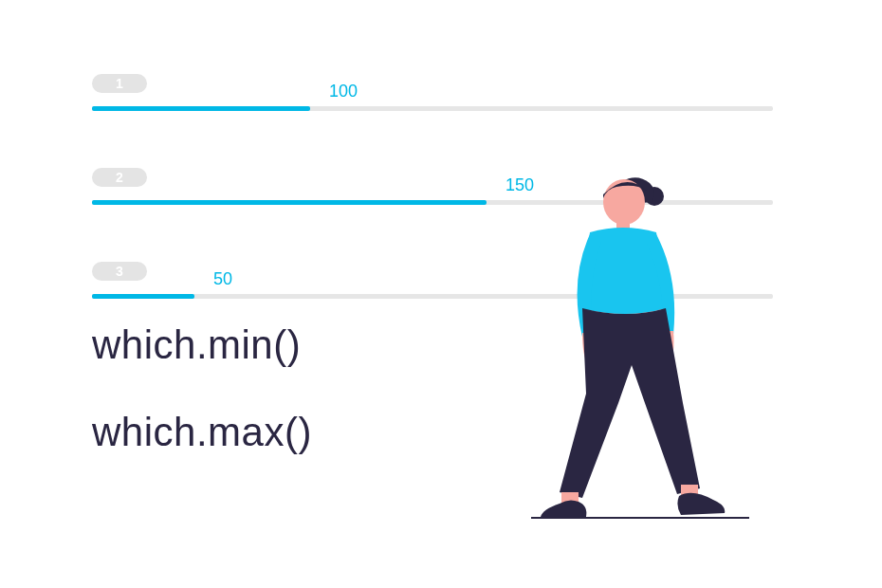  What do you see at coordinates (520, 186) in the screenshot?
I see `bar-value-label: 150` at bounding box center [520, 186].